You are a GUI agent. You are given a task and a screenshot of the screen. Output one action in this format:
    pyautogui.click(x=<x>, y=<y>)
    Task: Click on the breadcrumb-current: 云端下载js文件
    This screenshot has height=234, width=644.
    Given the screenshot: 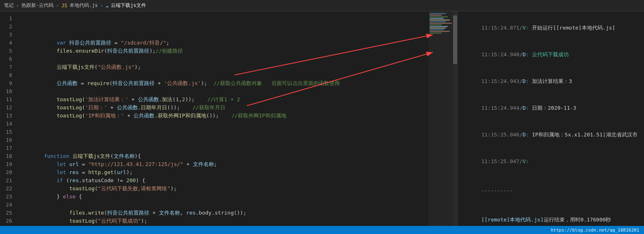 What is the action you would take?
    pyautogui.click(x=128, y=6)
    